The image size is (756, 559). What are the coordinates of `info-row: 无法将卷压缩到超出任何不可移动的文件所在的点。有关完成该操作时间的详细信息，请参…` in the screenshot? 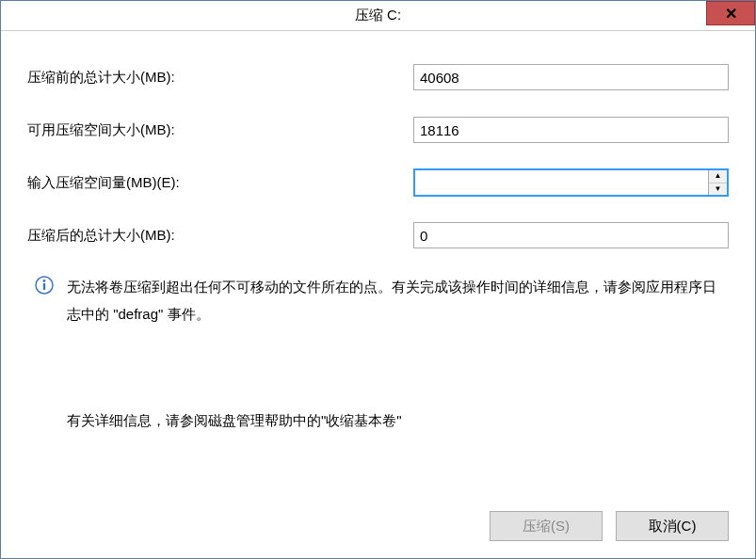 It's located at (378, 301).